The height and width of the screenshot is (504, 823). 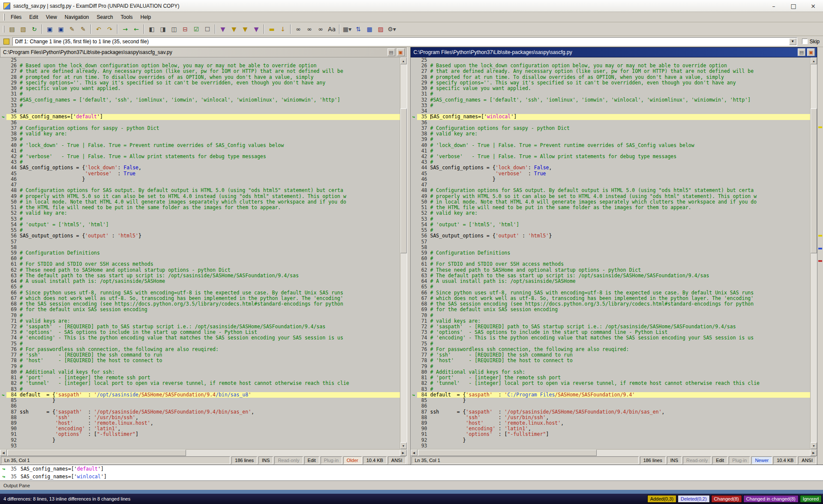 I want to click on code-text: # that are defined already. Any necessar…, so click(x=621, y=71).